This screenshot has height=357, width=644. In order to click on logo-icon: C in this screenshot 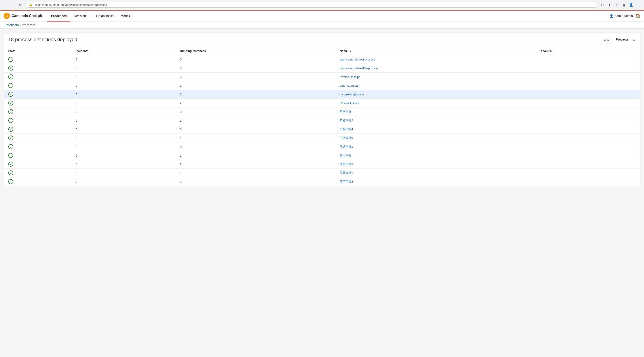, I will do `click(6, 16)`.